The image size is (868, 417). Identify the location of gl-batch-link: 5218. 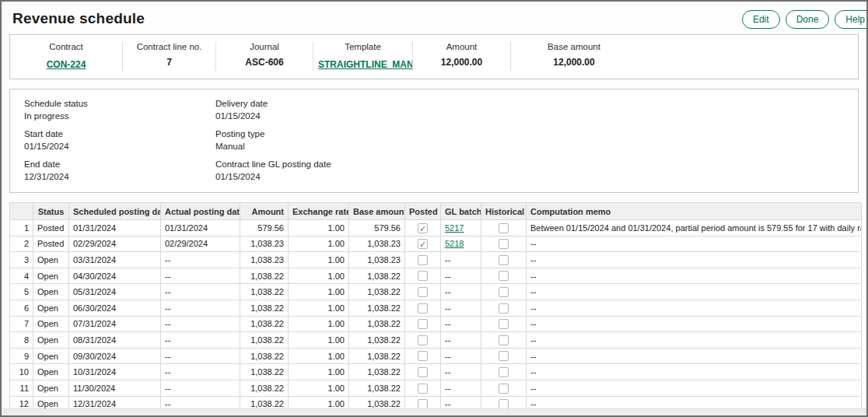
(454, 244).